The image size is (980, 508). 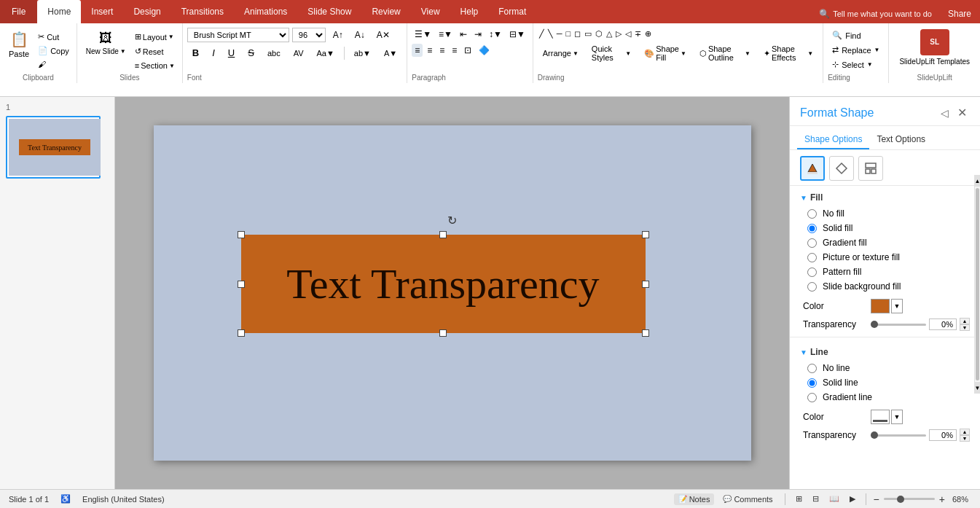 What do you see at coordinates (360, 35) in the screenshot?
I see `decrease-font-button: A↓` at bounding box center [360, 35].